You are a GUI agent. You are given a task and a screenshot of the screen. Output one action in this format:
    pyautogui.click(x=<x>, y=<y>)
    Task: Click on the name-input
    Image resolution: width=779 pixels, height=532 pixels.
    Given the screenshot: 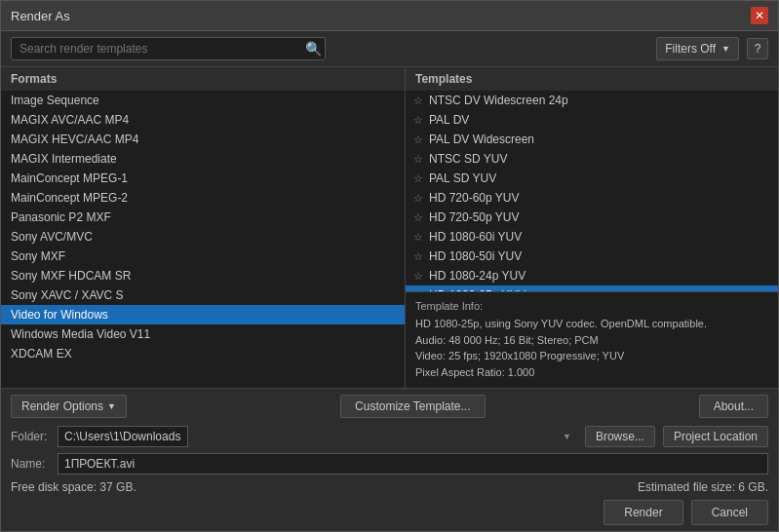 What is the action you would take?
    pyautogui.click(x=413, y=464)
    